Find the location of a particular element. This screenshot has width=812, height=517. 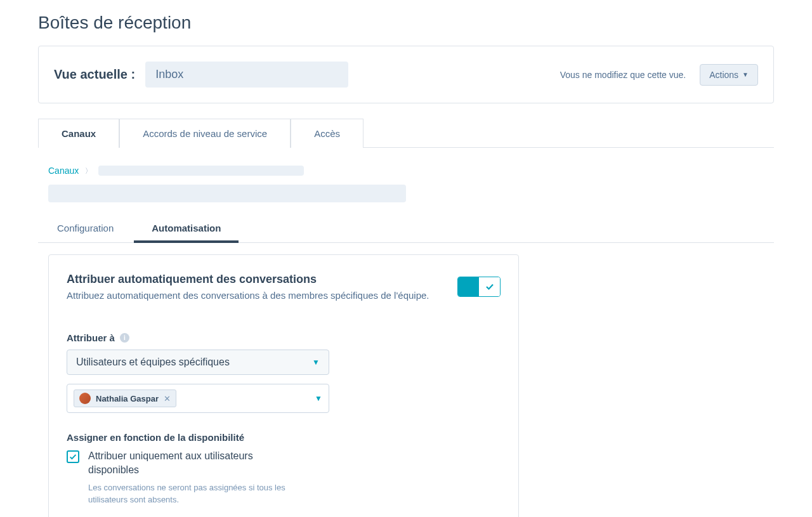

panel-title: Attribuer automatiquement des conversati… is located at coordinates (248, 279).